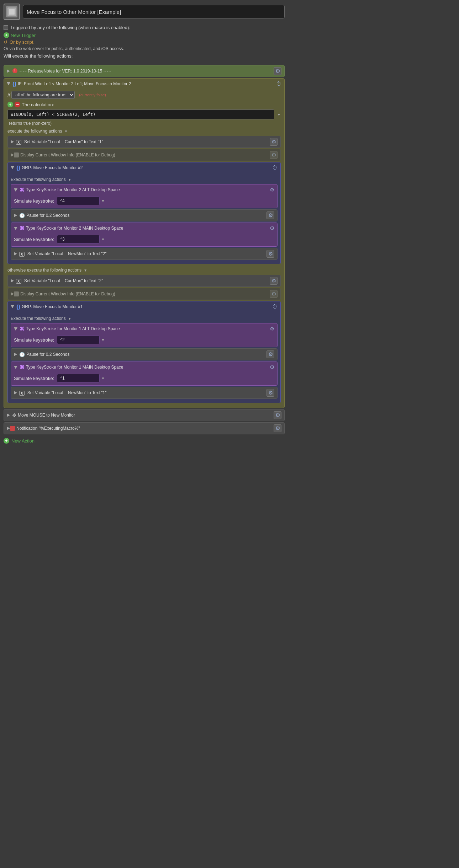 The height and width of the screenshot is (868, 459). Describe the element at coordinates (12, 168) in the screenshot. I see `grp1-collapse-button` at that location.